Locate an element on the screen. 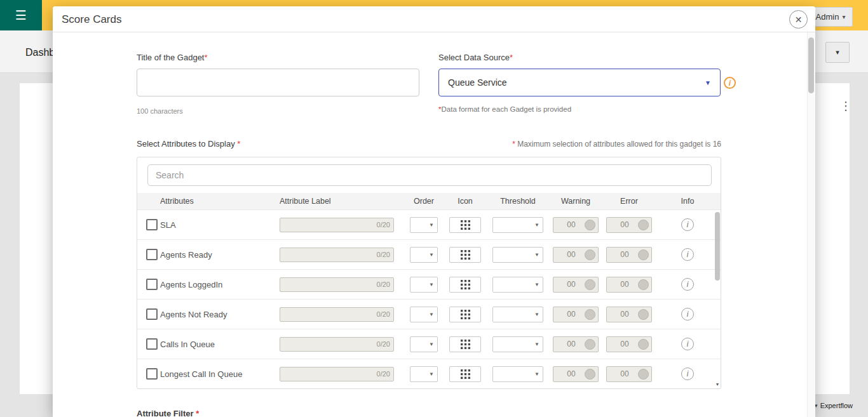 The width and height of the screenshot is (868, 417). table-scrollbar: ▾ is located at coordinates (717, 298).